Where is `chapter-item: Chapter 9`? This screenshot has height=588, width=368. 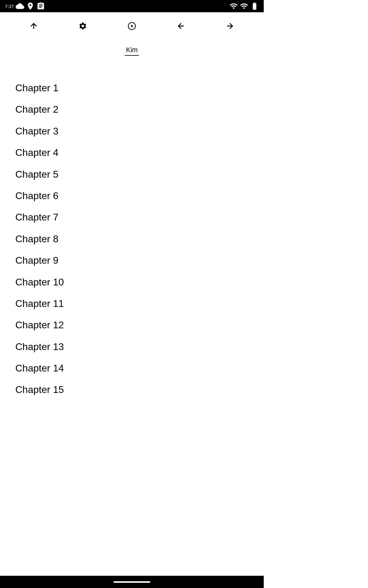 chapter-item: Chapter 9 is located at coordinates (132, 260).